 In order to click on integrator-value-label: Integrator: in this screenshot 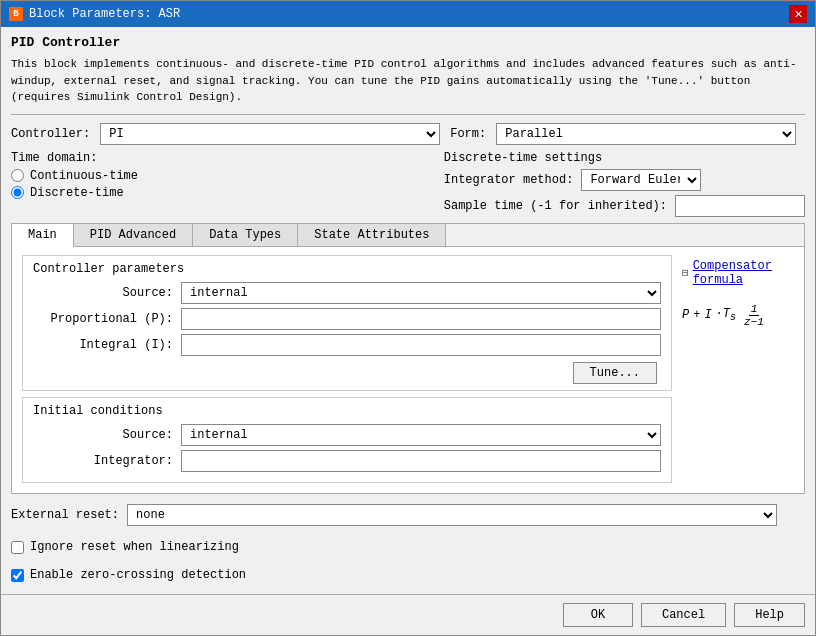, I will do `click(103, 461)`.